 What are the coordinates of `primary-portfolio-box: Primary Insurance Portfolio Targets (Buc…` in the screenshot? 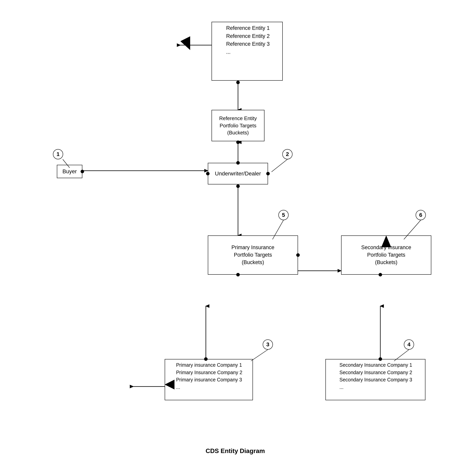 It's located at (253, 255).